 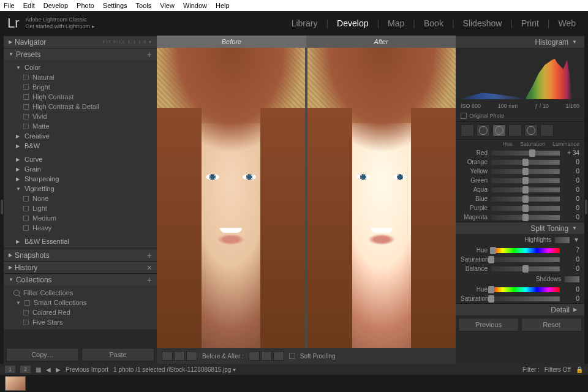 What do you see at coordinates (80, 241) in the screenshot?
I see `preset-b-w-essential: ▶B&W Essential` at bounding box center [80, 241].